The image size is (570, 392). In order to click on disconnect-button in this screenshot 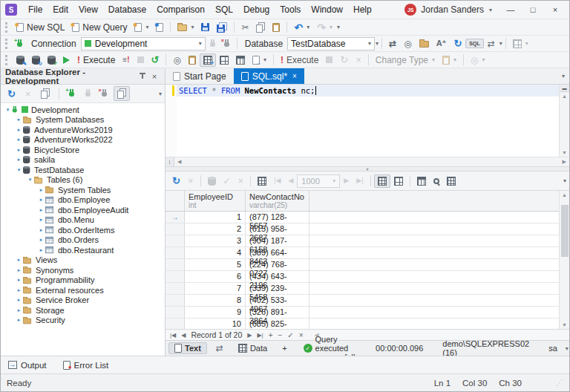, I will do `click(212, 44)`.